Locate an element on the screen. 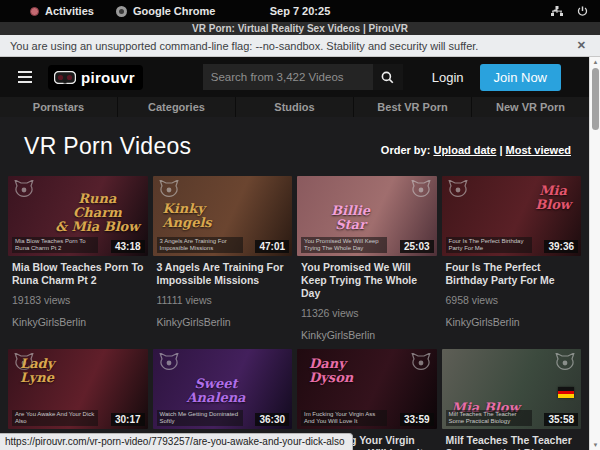 The image size is (600, 450). video-title: 3 Angels Are Training For Impossible Mis… is located at coordinates (223, 274).